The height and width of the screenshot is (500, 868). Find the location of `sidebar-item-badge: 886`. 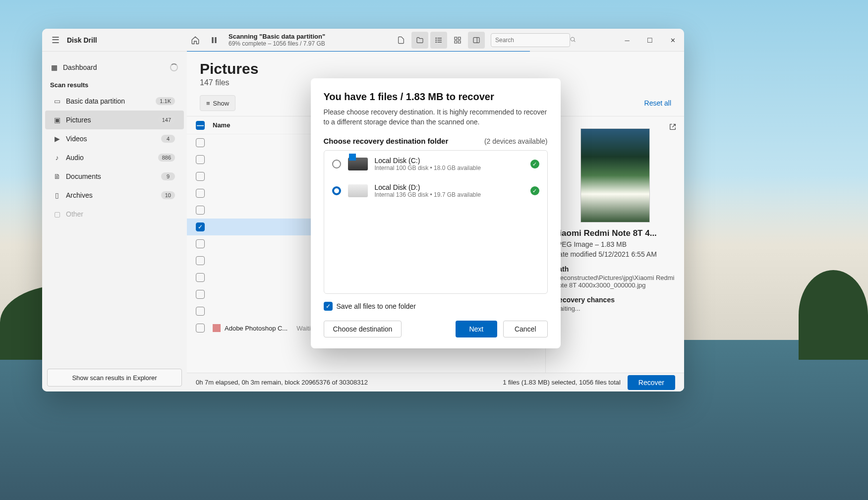

sidebar-item-badge: 886 is located at coordinates (167, 158).